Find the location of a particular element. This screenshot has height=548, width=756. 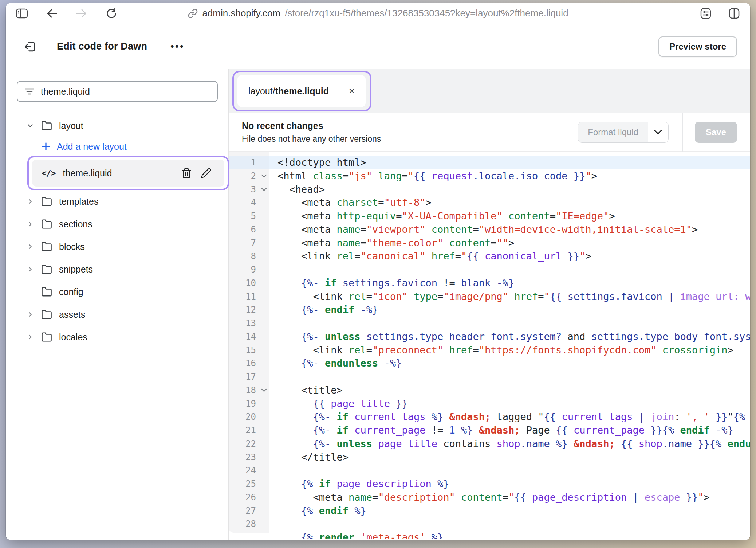

sidebar-folder-config: config is located at coordinates (122, 292).